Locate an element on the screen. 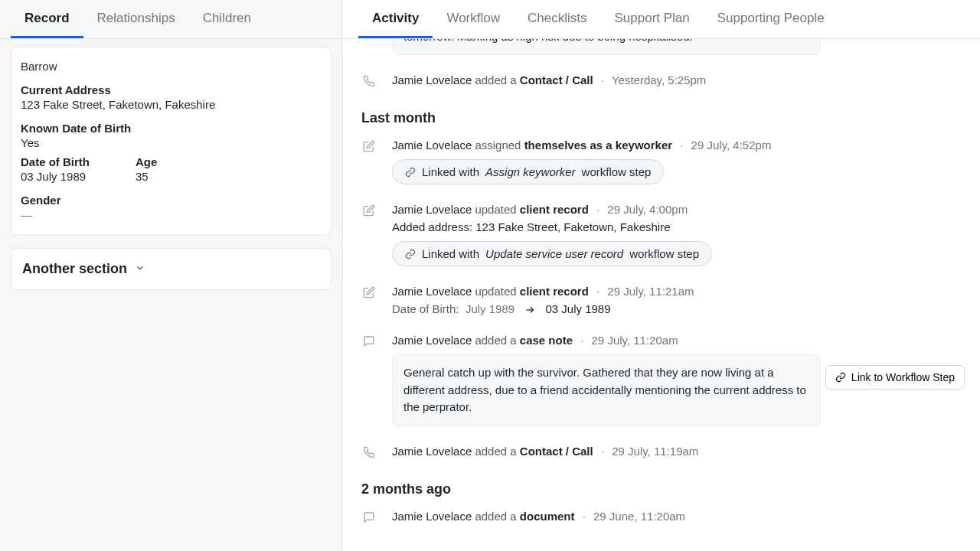  activity-detail: Added address: 123 Fake Street, Faketown… is located at coordinates (677, 227).